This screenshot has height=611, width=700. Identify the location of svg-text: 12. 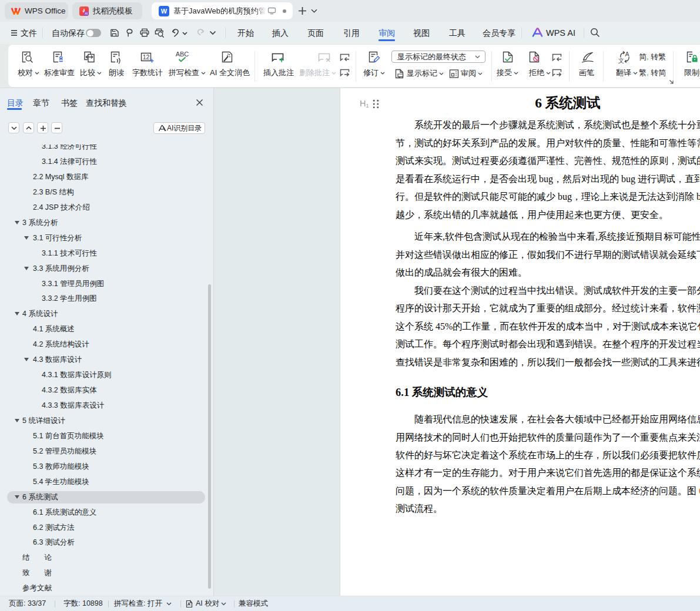
(146, 57).